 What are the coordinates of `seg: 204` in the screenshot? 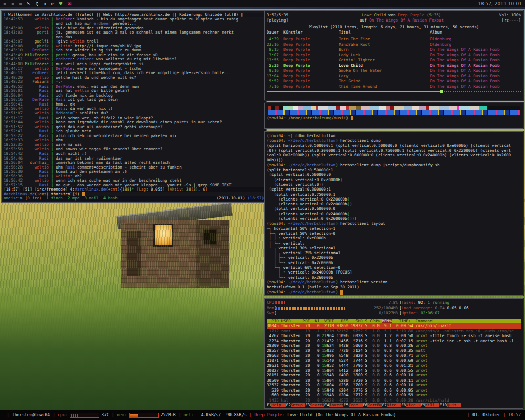 It's located at (348, 391).